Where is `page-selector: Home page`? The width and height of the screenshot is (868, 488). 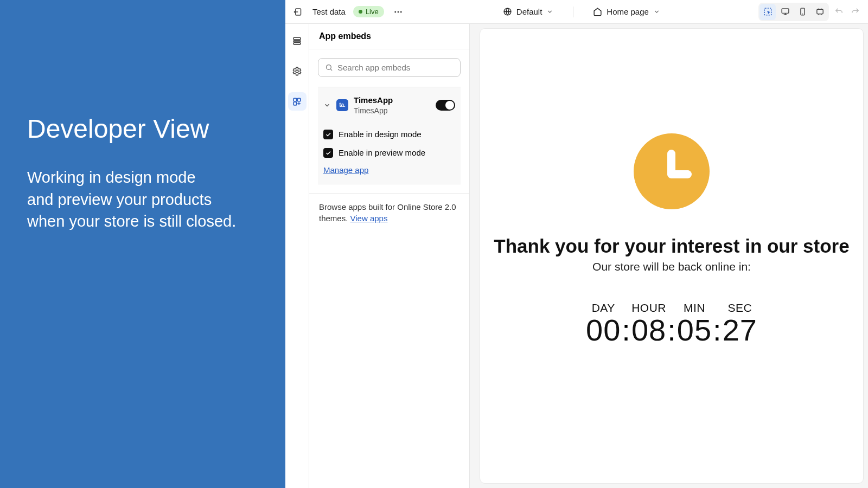 page-selector: Home page is located at coordinates (627, 12).